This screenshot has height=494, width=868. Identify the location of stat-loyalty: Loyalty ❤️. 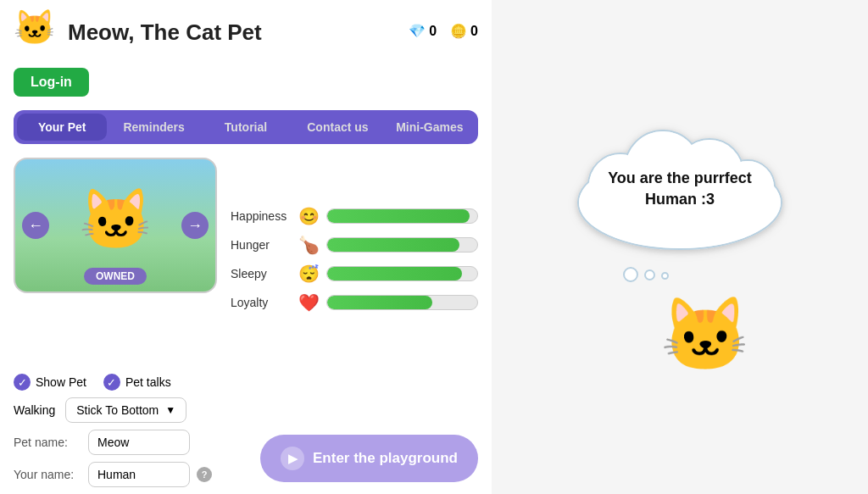
(354, 303).